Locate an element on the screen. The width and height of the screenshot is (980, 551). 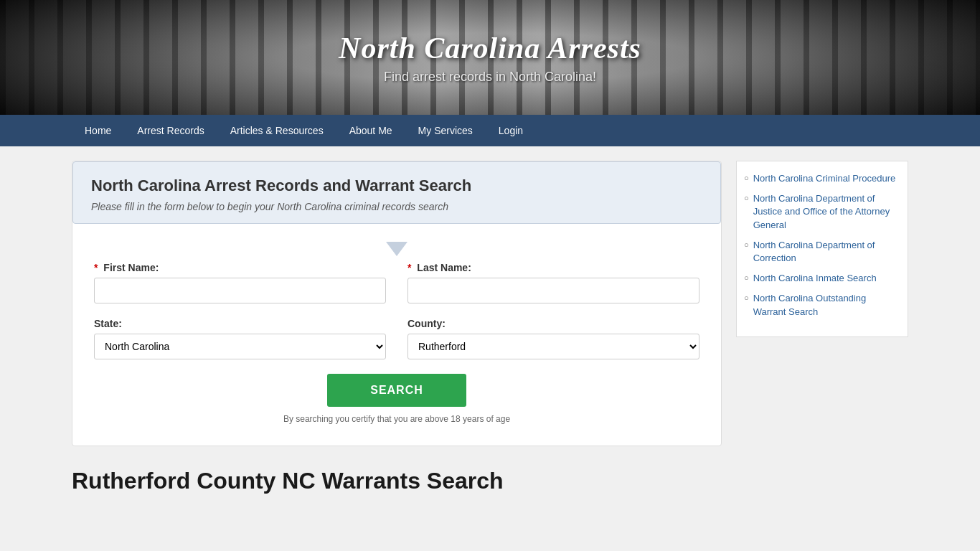
state-group: State: North Carolina is located at coordinates (240, 339).